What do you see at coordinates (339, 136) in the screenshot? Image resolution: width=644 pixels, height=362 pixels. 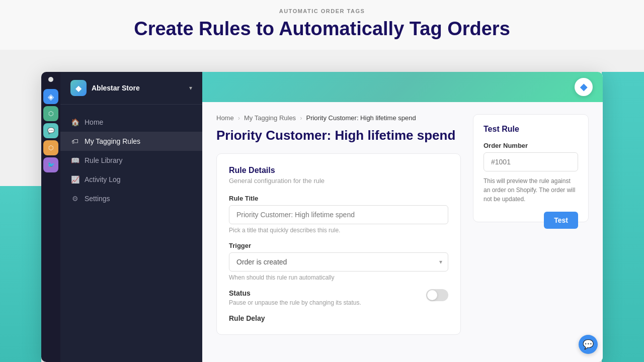 I see `rule-page-title: Priority Customer: High lifetime spend` at bounding box center [339, 136].